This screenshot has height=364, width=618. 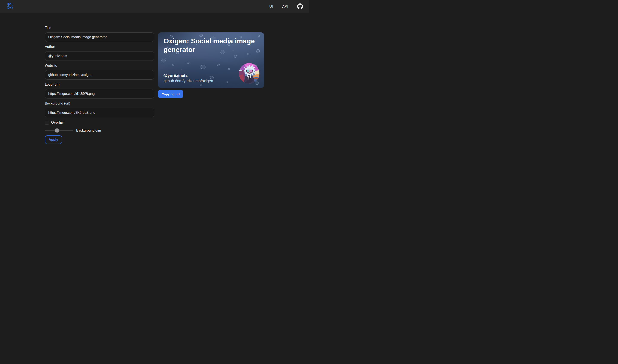 I want to click on github-link, so click(x=300, y=7).